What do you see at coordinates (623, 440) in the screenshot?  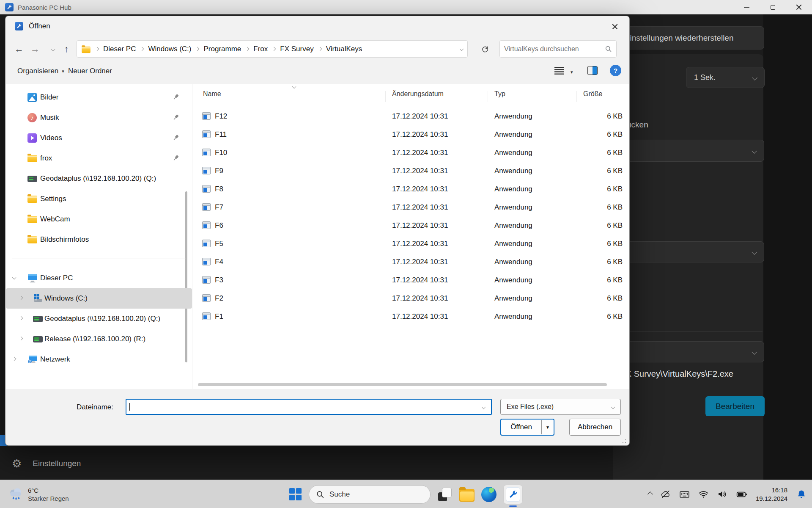 I see `resize-grip` at bounding box center [623, 440].